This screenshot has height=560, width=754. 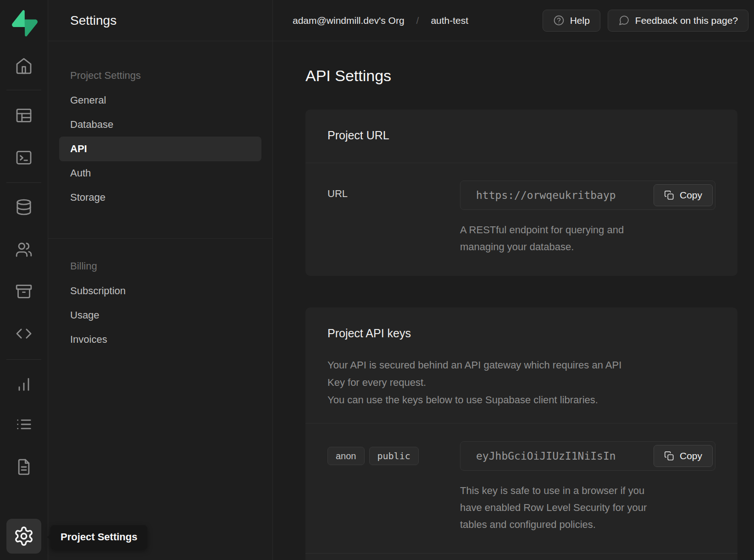 What do you see at coordinates (24, 280) in the screenshot?
I see `icon-rail` at bounding box center [24, 280].